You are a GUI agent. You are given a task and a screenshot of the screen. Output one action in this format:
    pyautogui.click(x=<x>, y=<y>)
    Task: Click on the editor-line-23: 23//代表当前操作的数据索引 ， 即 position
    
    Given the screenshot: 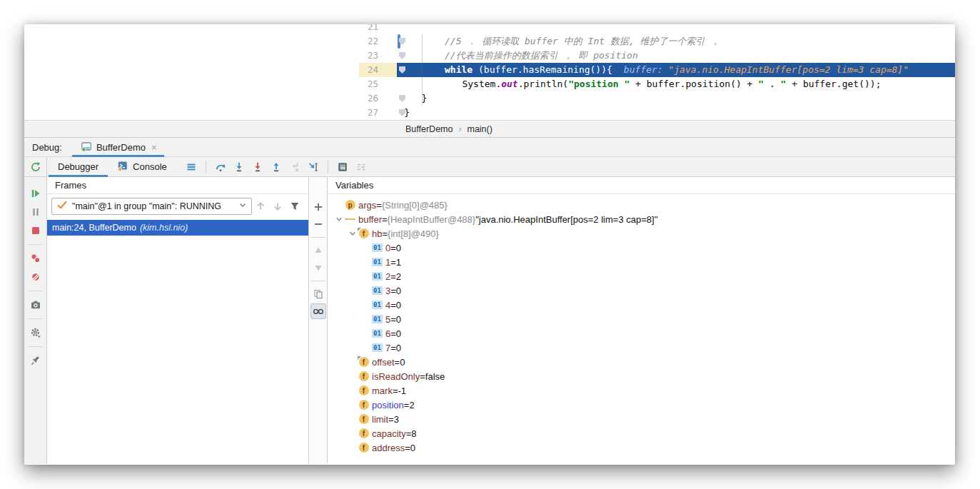 What is the action you would take?
    pyautogui.click(x=490, y=56)
    